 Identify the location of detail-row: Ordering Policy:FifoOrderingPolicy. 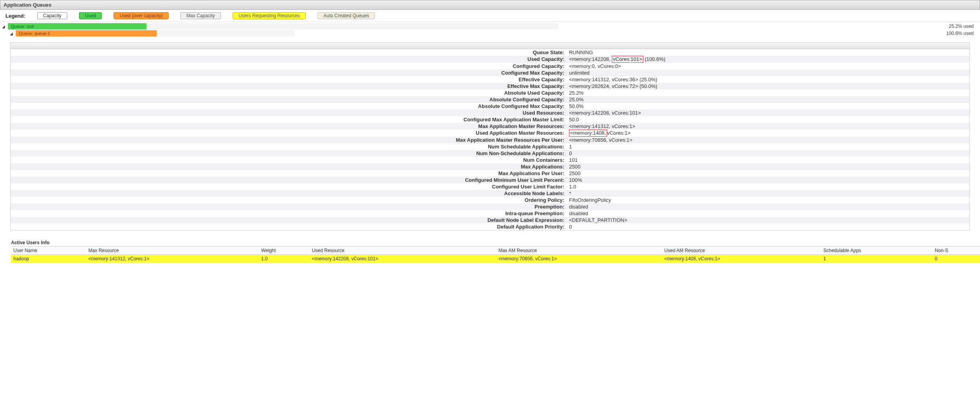
(490, 200).